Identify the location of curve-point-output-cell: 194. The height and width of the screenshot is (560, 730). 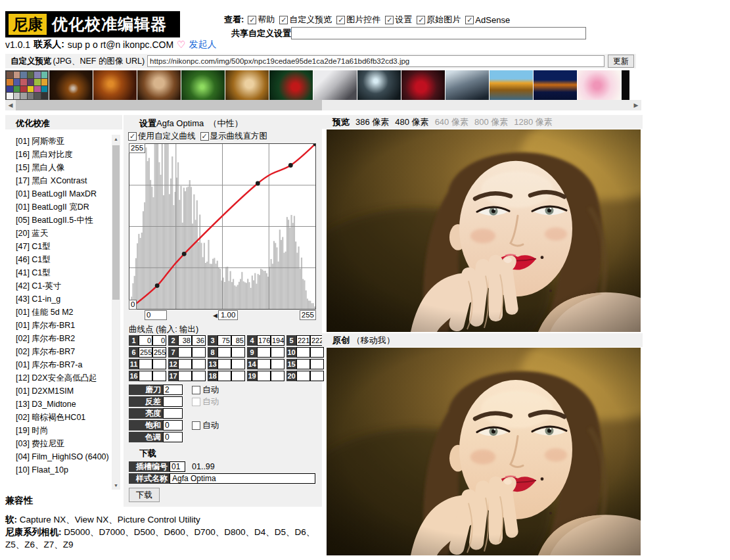
(277, 340).